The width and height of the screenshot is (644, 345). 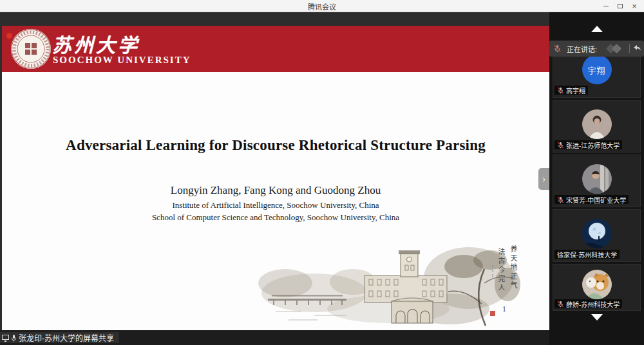 What do you see at coordinates (276, 218) in the screenshot?
I see `slide-affiliation-2: School of Computer Science and Technolog…` at bounding box center [276, 218].